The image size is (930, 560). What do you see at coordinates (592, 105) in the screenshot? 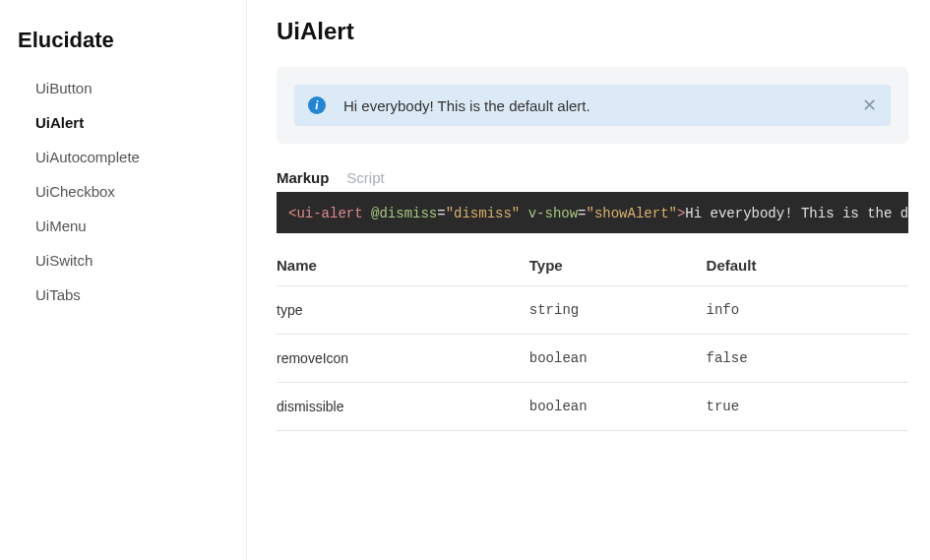
I see `alert: i Hi everybody! This is the default aler…` at bounding box center [592, 105].